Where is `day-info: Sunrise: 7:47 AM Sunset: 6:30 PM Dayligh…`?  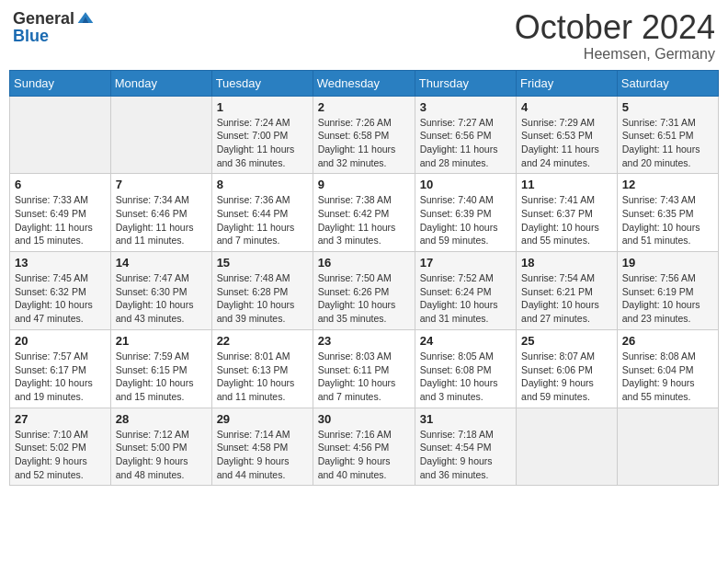
day-info: Sunrise: 7:47 AM Sunset: 6:30 PM Dayligh… is located at coordinates (162, 298).